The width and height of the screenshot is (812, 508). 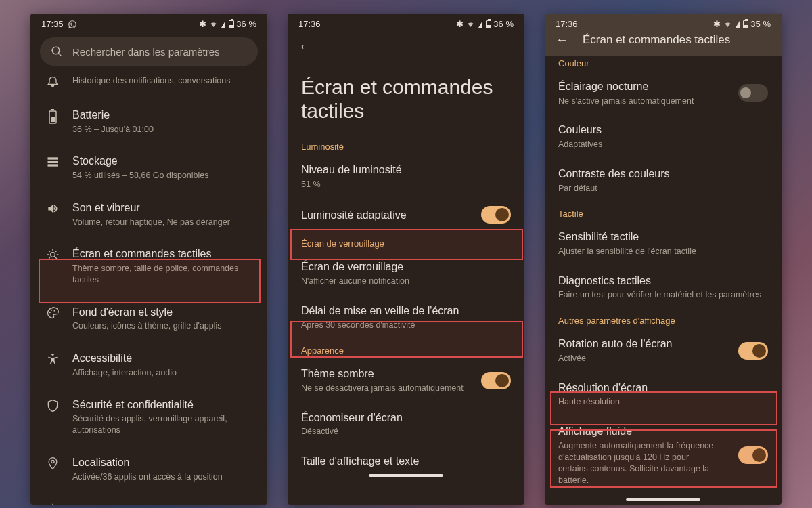 I want to click on section-lock: Écran de verrouillage, so click(x=406, y=241).